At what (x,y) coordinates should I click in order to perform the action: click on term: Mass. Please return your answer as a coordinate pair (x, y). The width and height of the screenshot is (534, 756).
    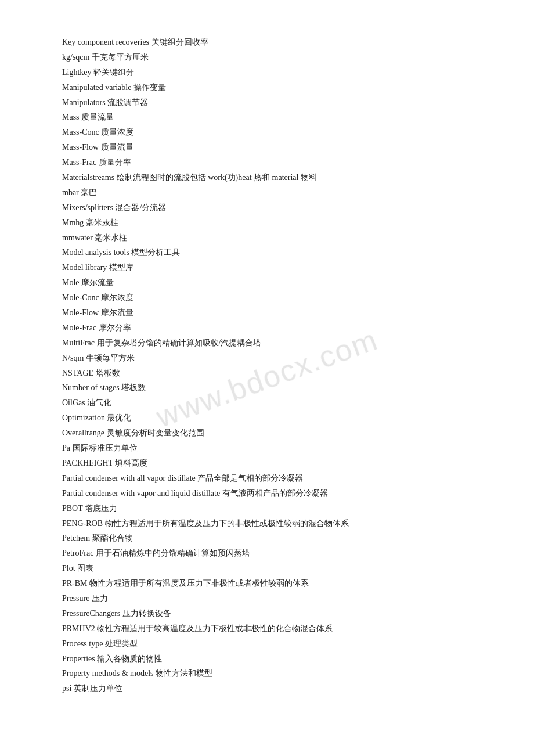
    Looking at the image, I should click on (71, 117).